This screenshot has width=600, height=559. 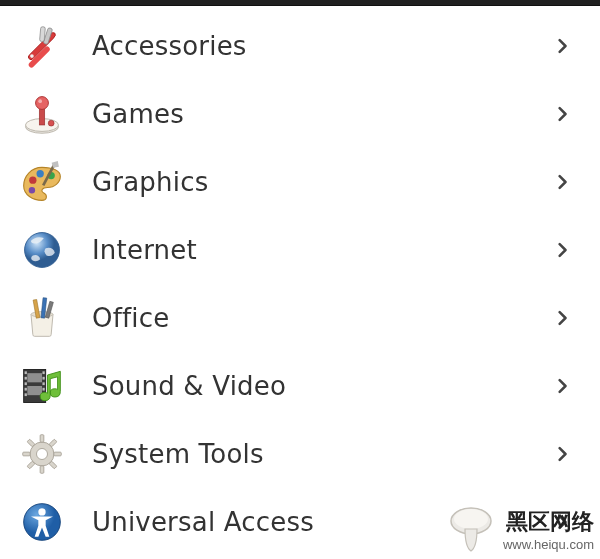 I want to click on swiss-army-knife-icon, so click(x=42, y=46).